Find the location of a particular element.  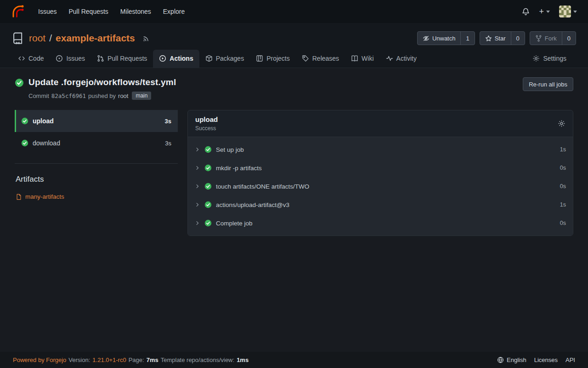

artifact-link-many-artifacts: many-artifacts is located at coordinates (96, 197).